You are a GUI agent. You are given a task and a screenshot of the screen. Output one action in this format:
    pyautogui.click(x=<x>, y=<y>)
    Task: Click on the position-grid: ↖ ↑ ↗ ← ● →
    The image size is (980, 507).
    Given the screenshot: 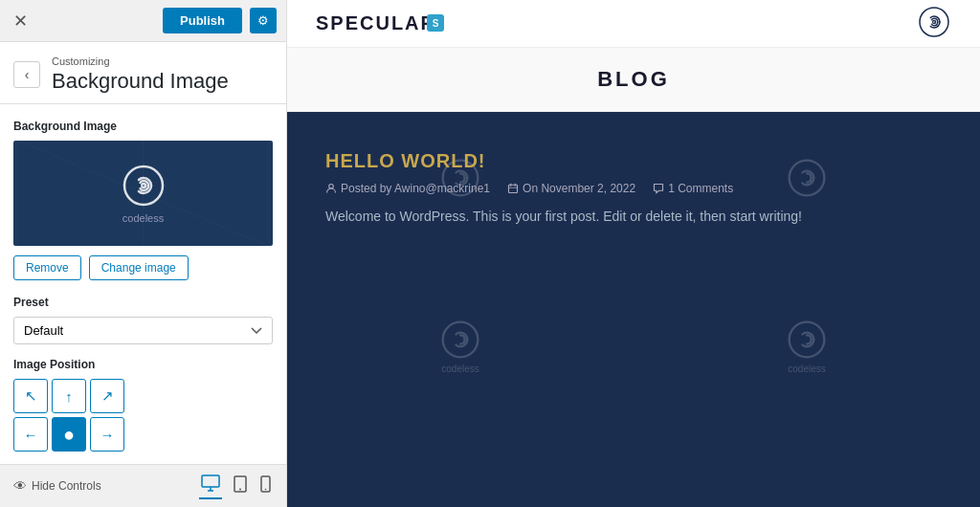 What is the action you would take?
    pyautogui.click(x=144, y=415)
    